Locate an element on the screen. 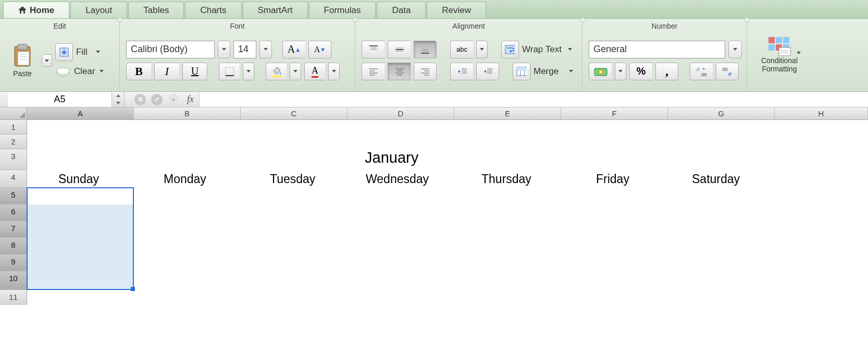  column-header-c: C is located at coordinates (294, 114).